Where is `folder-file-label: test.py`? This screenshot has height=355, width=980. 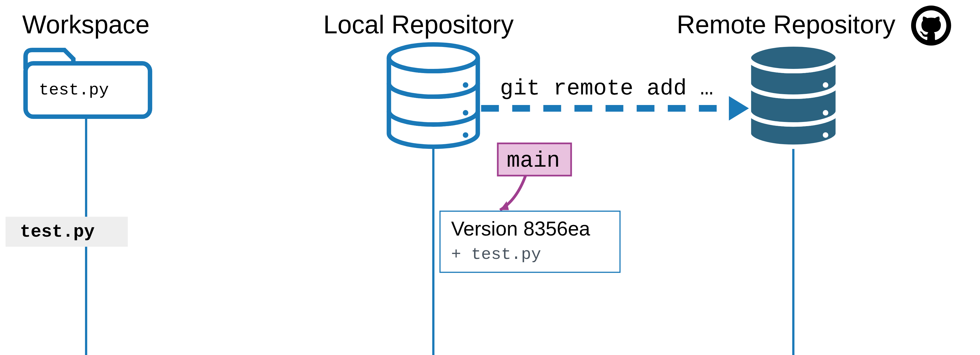
folder-file-label: test.py is located at coordinates (74, 90).